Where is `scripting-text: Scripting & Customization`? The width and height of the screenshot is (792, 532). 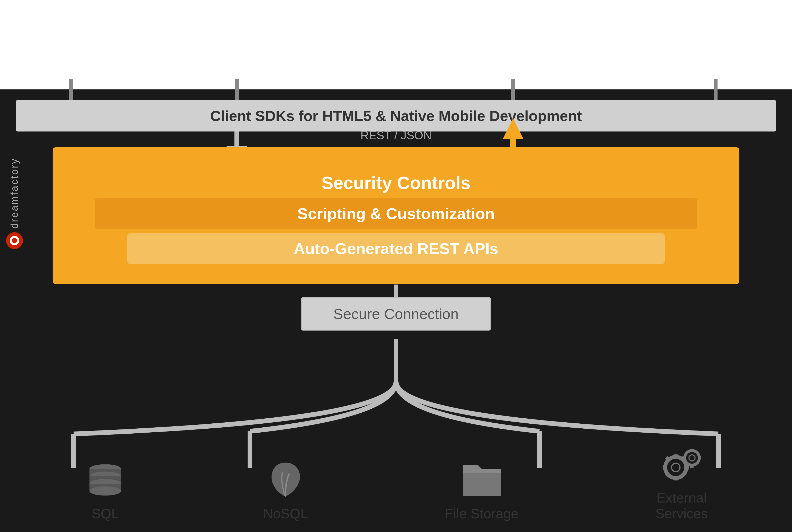
scripting-text: Scripting & Customization is located at coordinates (396, 214).